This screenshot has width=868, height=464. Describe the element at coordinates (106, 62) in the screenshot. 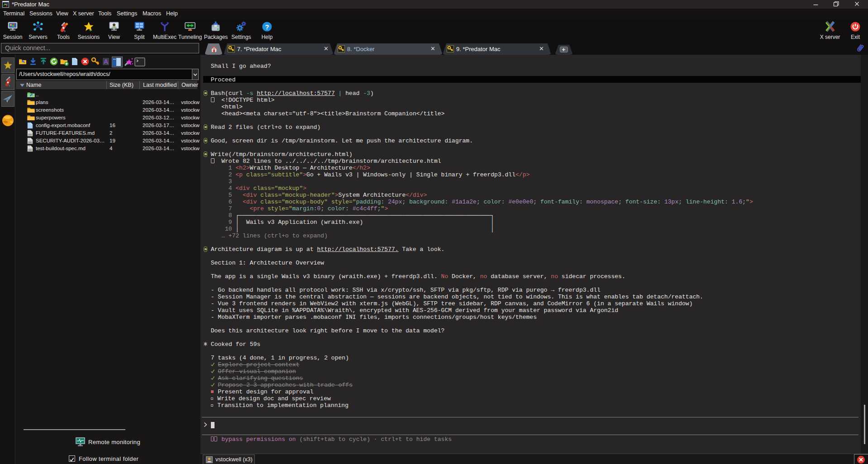

I see `svg-text: A` at that location.